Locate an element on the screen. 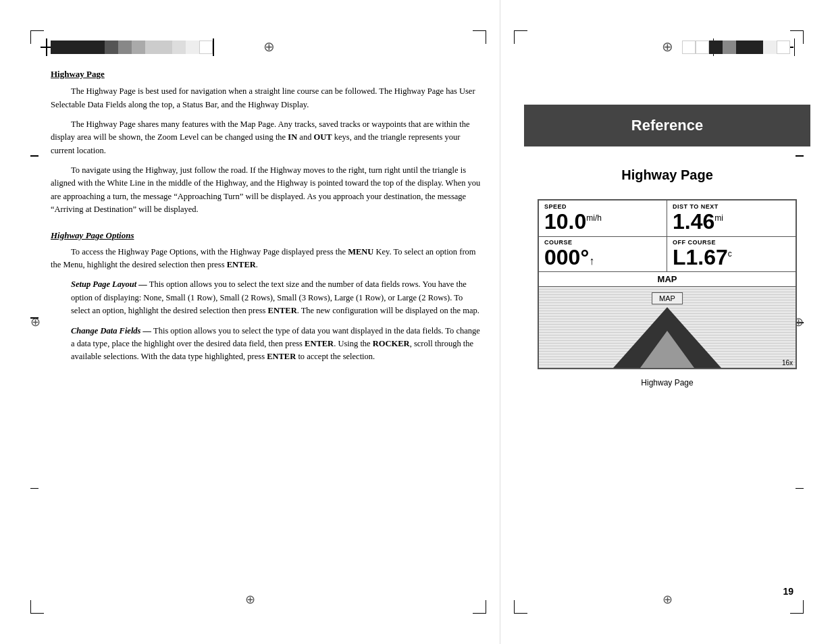 The image size is (834, 644). bold-enter4: ENTER is located at coordinates (281, 356).